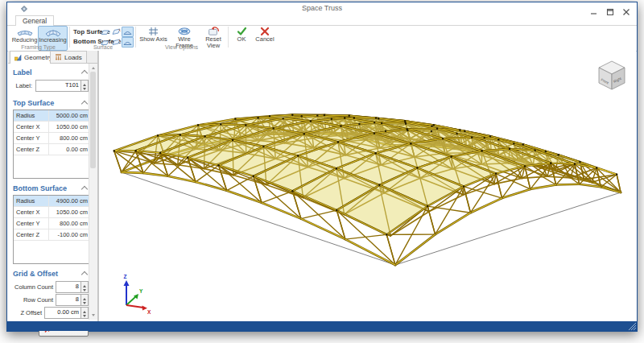 Image resolution: width=644 pixels, height=343 pixels. Describe the element at coordinates (58, 85) in the screenshot. I see `label-value: T101` at that location.